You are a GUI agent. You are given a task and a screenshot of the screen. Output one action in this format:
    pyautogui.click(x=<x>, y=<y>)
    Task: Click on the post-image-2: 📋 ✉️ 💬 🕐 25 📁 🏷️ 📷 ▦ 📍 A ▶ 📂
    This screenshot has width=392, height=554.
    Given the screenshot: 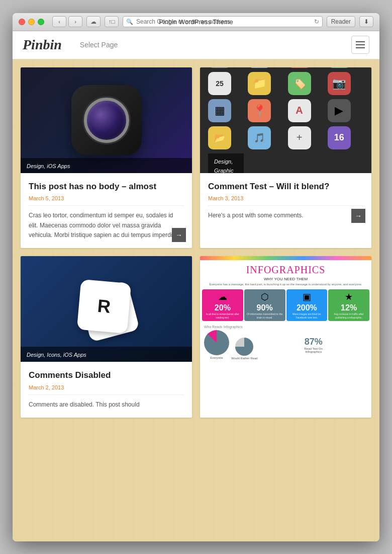 What is the action you would take?
    pyautogui.click(x=285, y=120)
    